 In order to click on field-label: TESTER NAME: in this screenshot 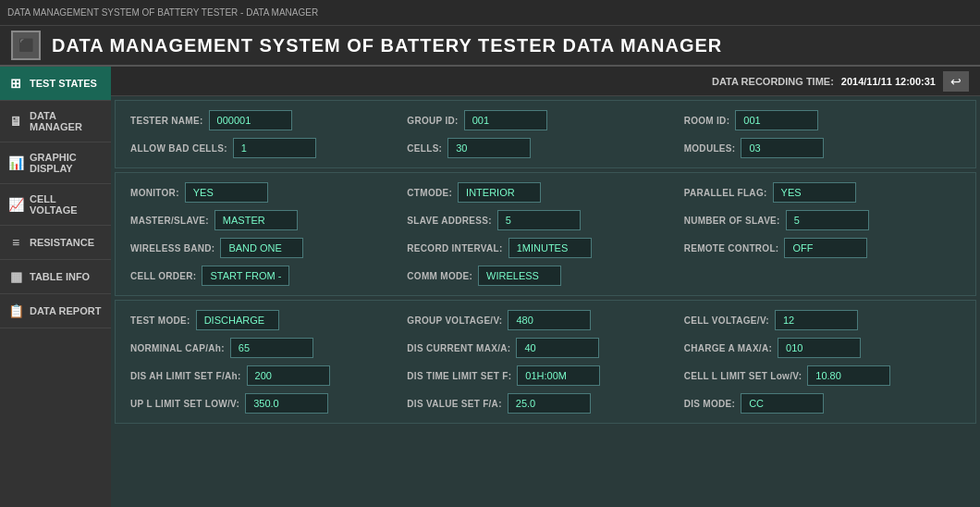, I will do `click(166, 120)`.